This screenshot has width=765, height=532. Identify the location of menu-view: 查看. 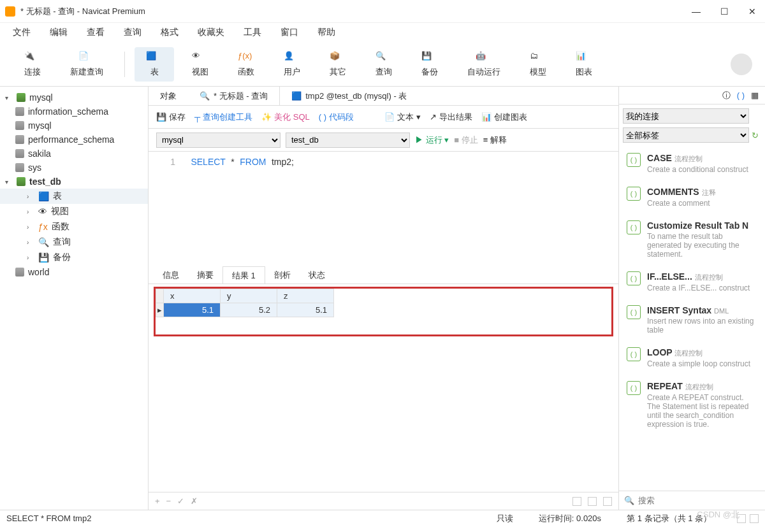
(96, 32).